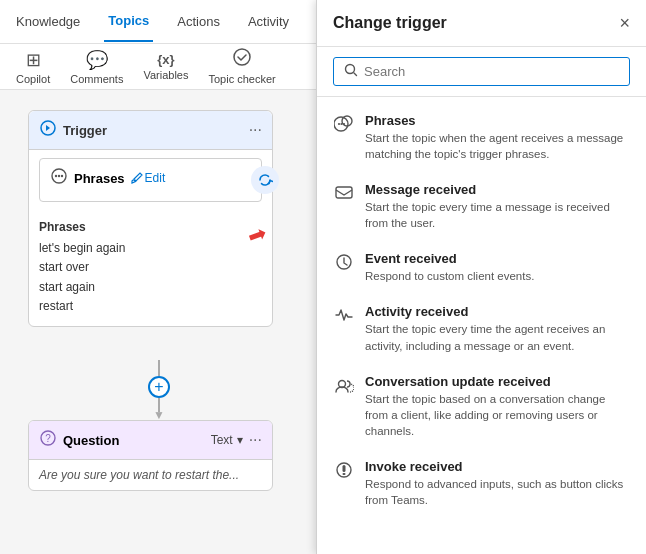 The image size is (646, 554). Describe the element at coordinates (482, 24) in the screenshot. I see `modal-header: Change trigger ×` at that location.